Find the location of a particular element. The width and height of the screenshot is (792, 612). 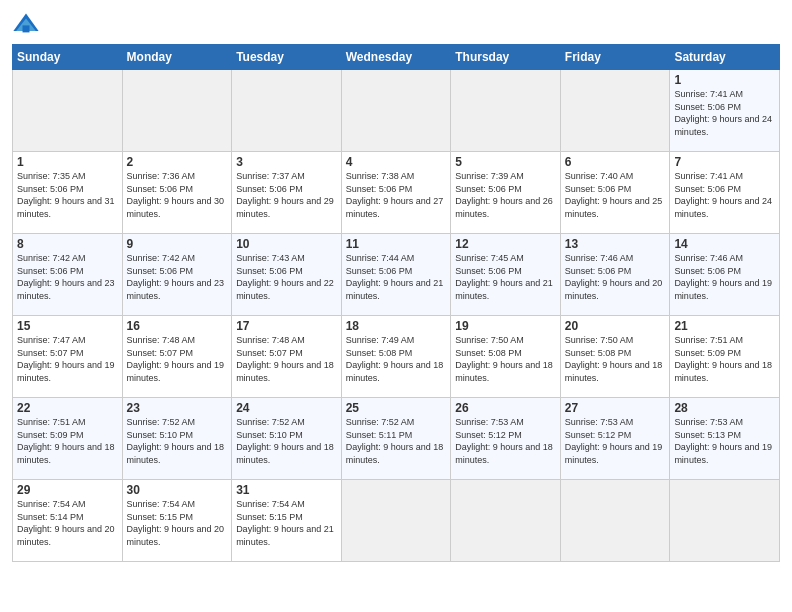

day-cell: 10 Sunrise: 7:43 AMSunset: 5:06 PMDaylig… is located at coordinates (287, 275).